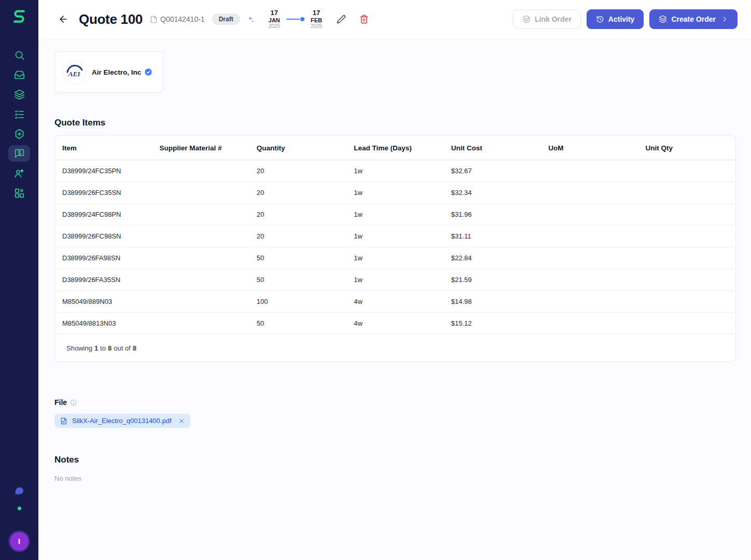 The width and height of the screenshot is (751, 560). I want to click on pagination-from: 1, so click(96, 348).